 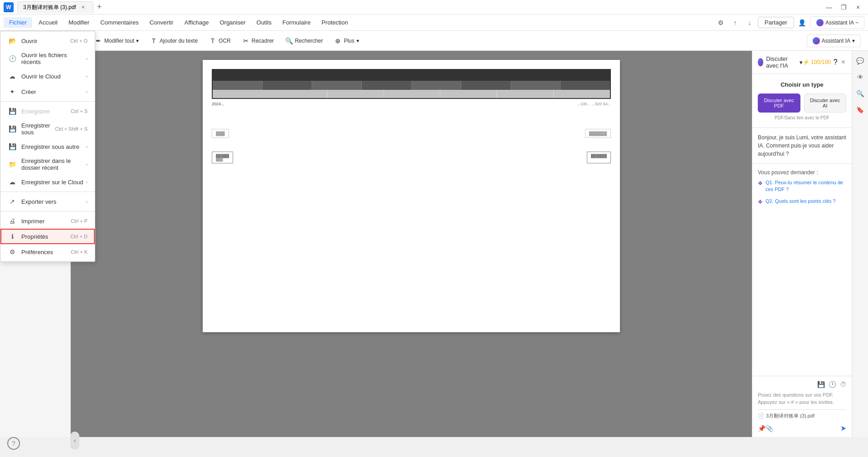 What do you see at coordinates (48, 41) in the screenshot?
I see `fm-ouvrir: 📂 Ouvrir Ctrl + O` at bounding box center [48, 41].